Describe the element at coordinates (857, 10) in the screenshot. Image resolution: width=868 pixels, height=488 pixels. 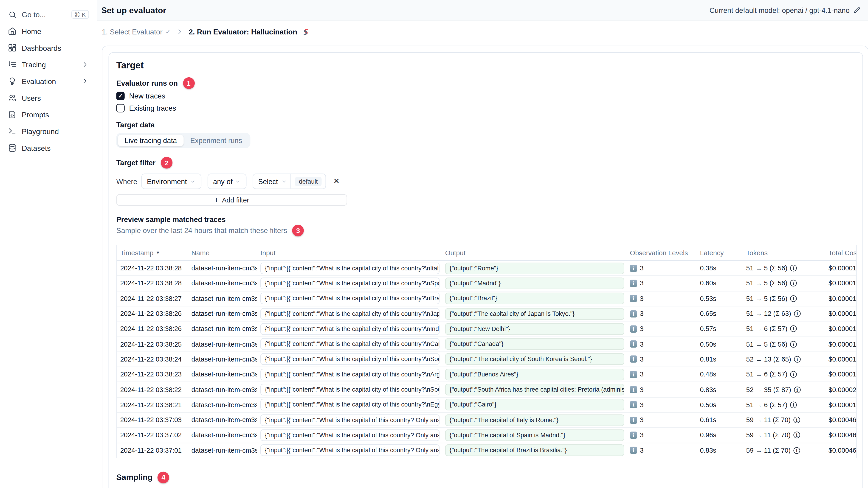
I see `edit-pencil-icon` at that location.